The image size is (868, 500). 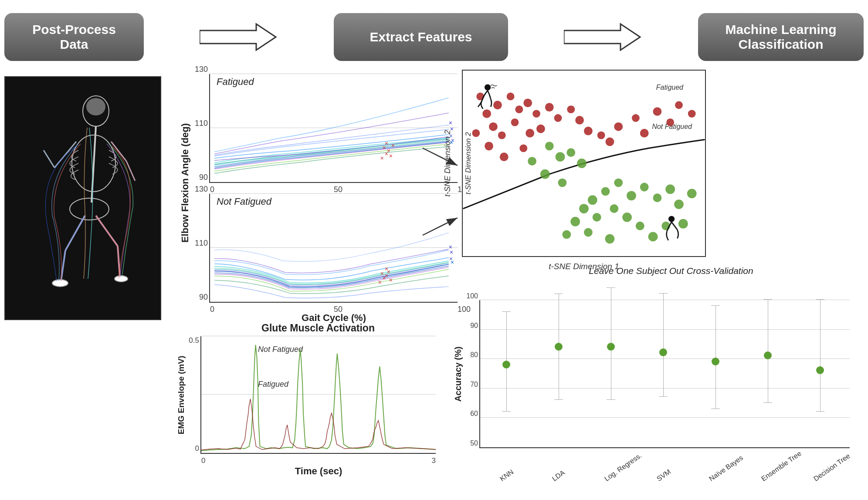 I want to click on accuracy-title: Leave One Subject Out Cross-Validation, so click(x=671, y=271).